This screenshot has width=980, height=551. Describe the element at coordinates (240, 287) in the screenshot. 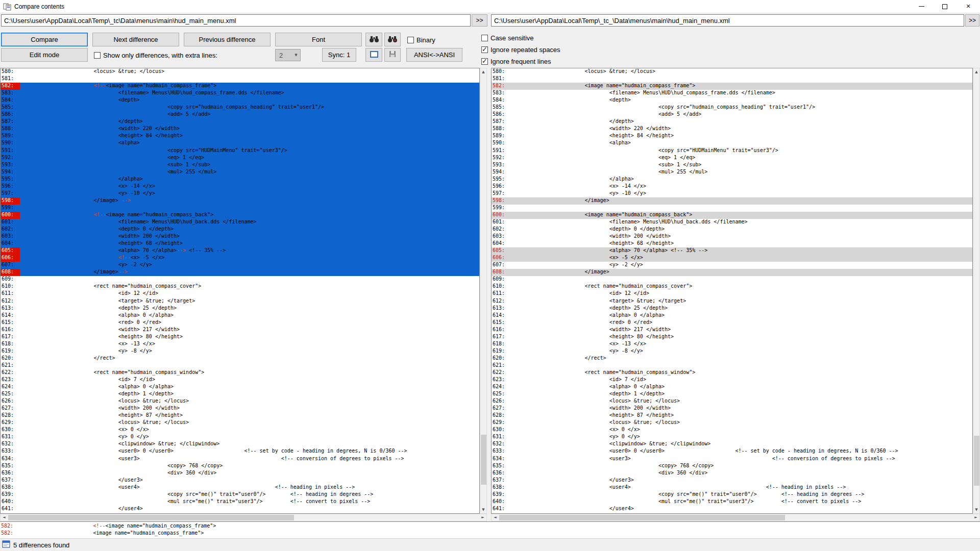

I see `code-line: 610: <rect name="hudmain_compass_cover">` at that location.